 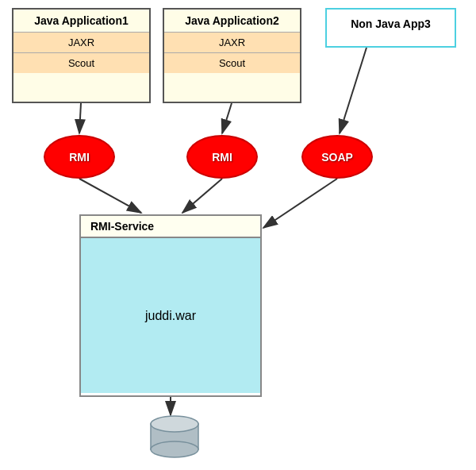 I want to click on java-app2-scout: Scout, so click(x=232, y=64).